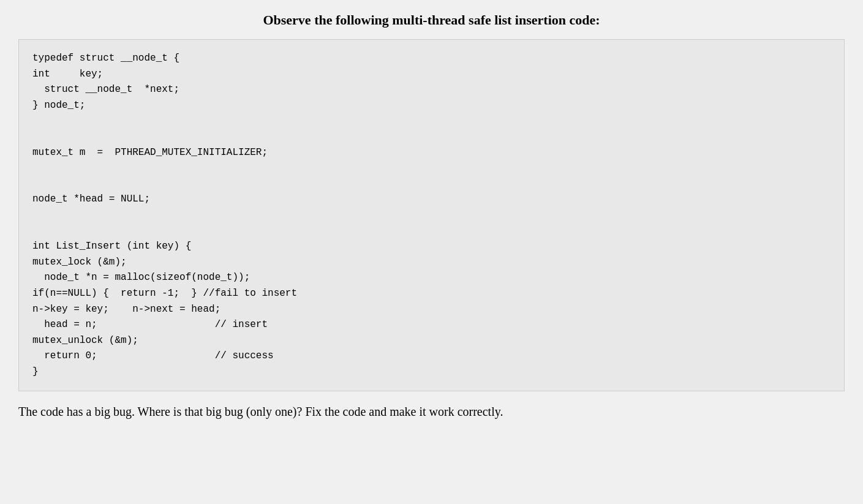  What do you see at coordinates (431, 412) in the screenshot?
I see `description-text: The code has a big bug. Where is that bi…` at bounding box center [431, 412].